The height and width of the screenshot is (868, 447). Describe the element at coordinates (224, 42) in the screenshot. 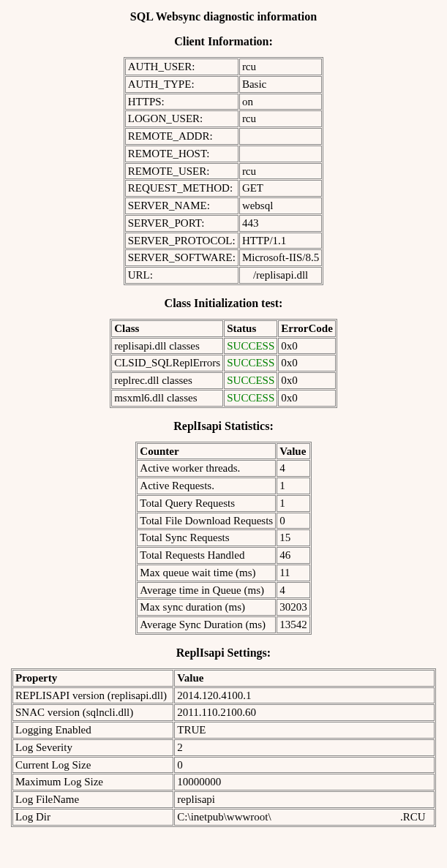

I see `client-info-heading: Client Information:` at that location.